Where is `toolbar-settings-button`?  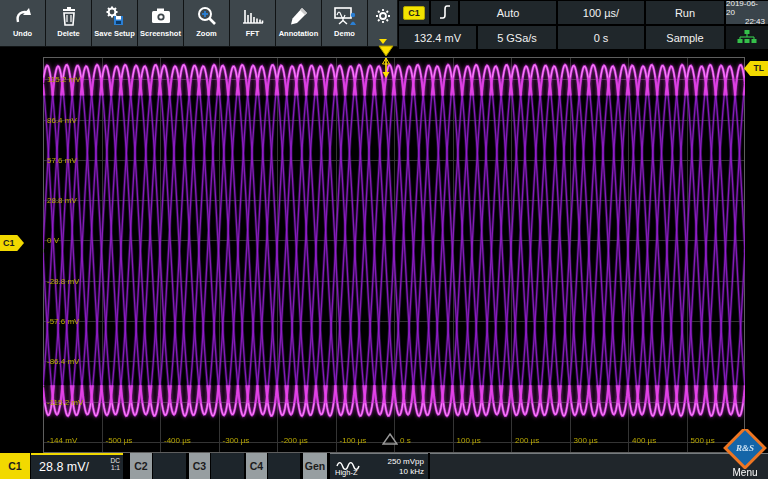
toolbar-settings-button is located at coordinates (382, 23).